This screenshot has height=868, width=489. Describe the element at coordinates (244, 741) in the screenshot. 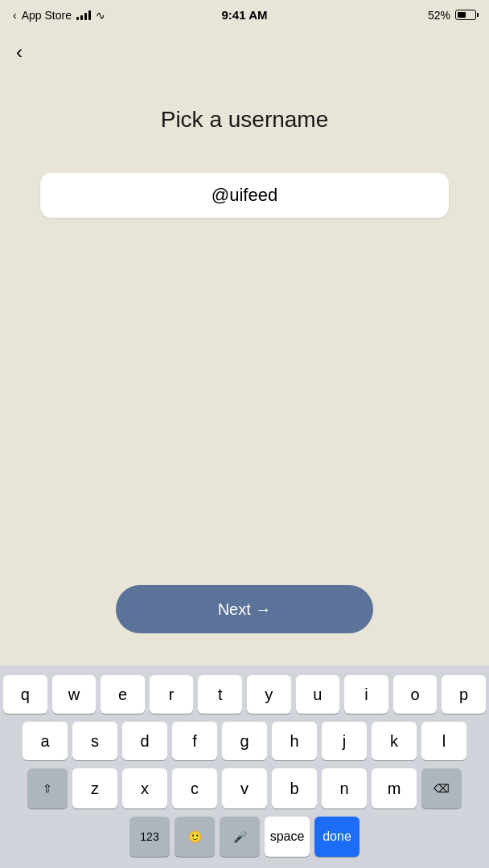

I see `keyboard-row-2: a s d f g h j k l` at that location.